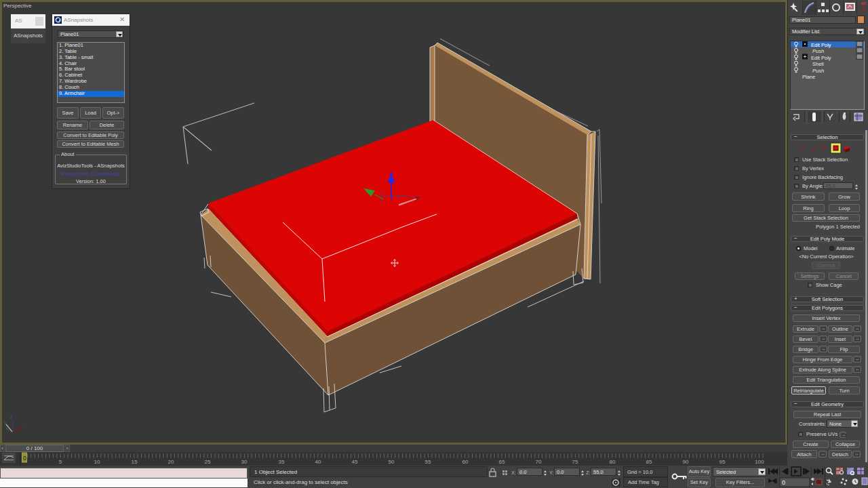 Image resolution: width=868 pixels, height=488 pixels. Describe the element at coordinates (24, 426) in the screenshot. I see `svg-text: x` at that location.